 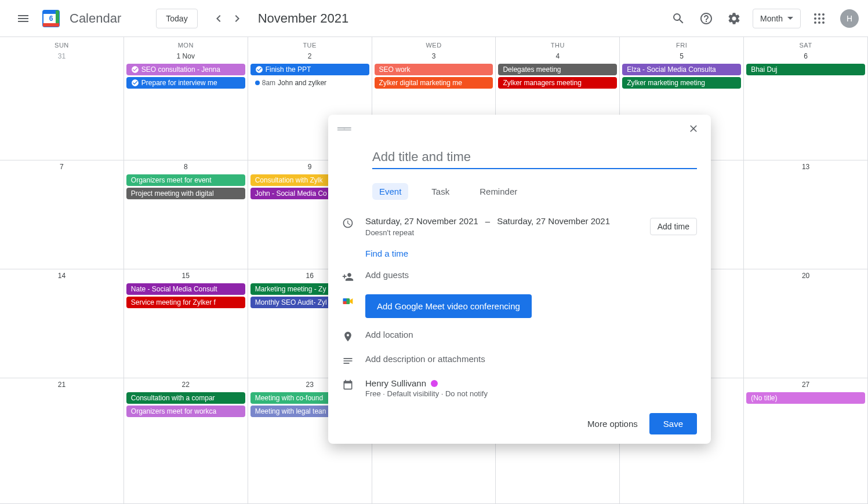 What do you see at coordinates (434, 70) in the screenshot?
I see `calendar-event: SEO work` at bounding box center [434, 70].